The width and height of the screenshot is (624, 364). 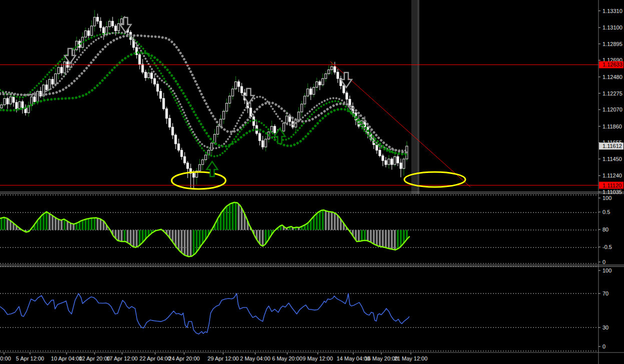 I want to click on time-axis-label: 6 May 20:00, so click(x=287, y=358).